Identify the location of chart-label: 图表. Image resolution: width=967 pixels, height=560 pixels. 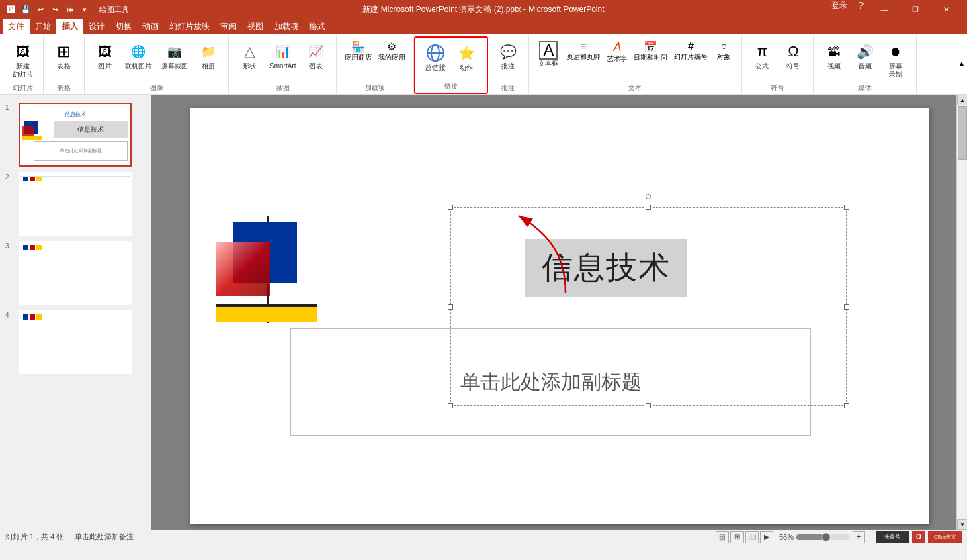
(316, 66).